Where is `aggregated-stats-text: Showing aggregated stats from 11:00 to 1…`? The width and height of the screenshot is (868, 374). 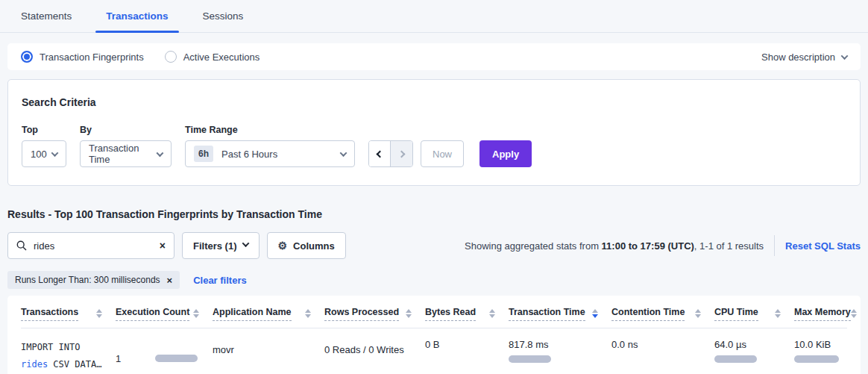 aggregated-stats-text: Showing aggregated stats from 11:00 to 1… is located at coordinates (614, 246).